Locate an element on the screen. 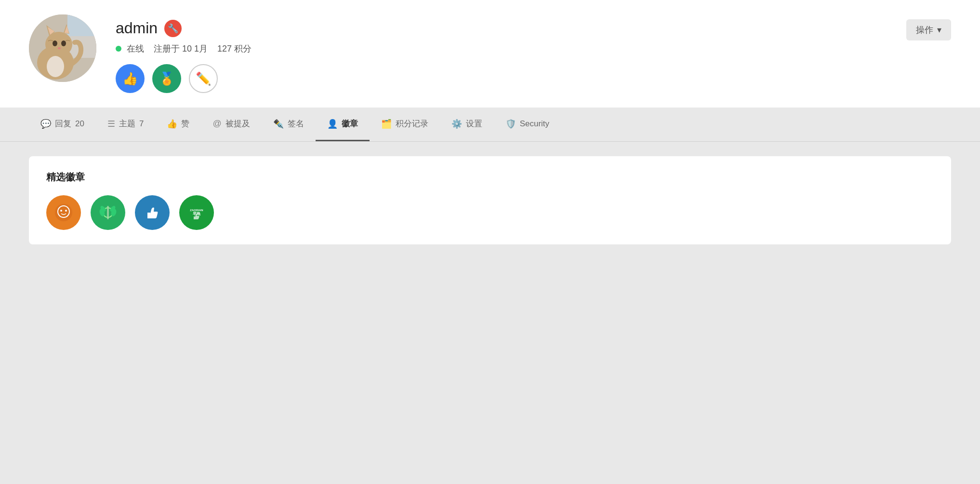 Image resolution: width=980 pixels, height=484 pixels. tab-settings-label: 设置 is located at coordinates (474, 123).